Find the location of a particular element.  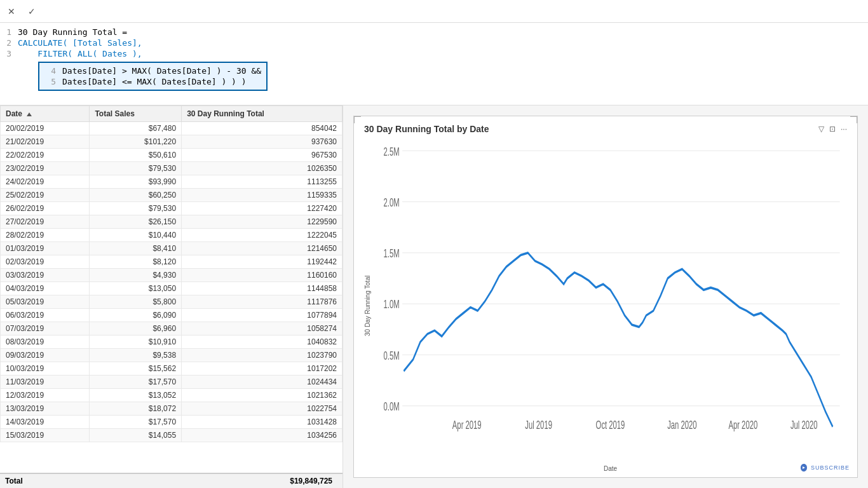

svg-text: Oct 2019 is located at coordinates (611, 424).